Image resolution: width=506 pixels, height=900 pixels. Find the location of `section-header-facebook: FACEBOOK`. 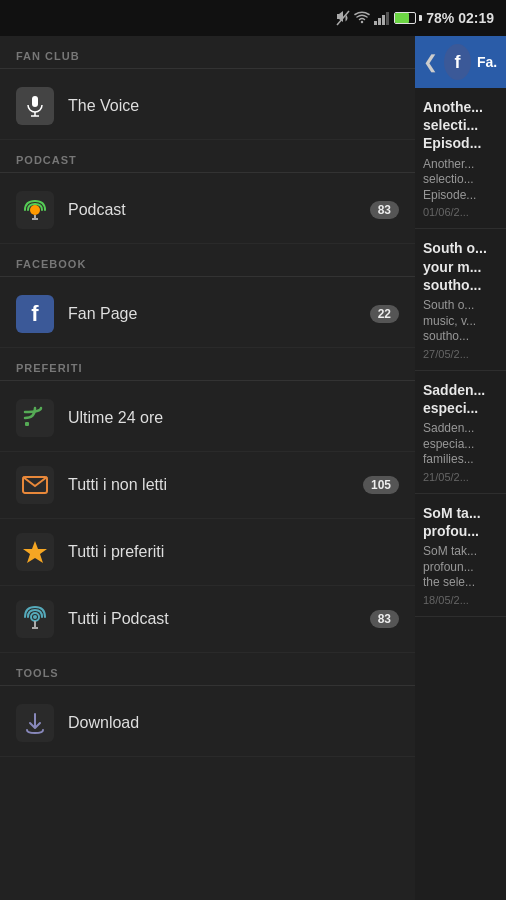

section-header-facebook: FACEBOOK is located at coordinates (208, 260).